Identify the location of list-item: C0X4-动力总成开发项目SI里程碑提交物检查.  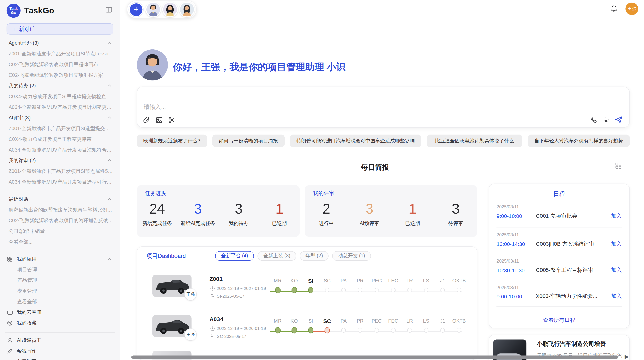
(60, 96).